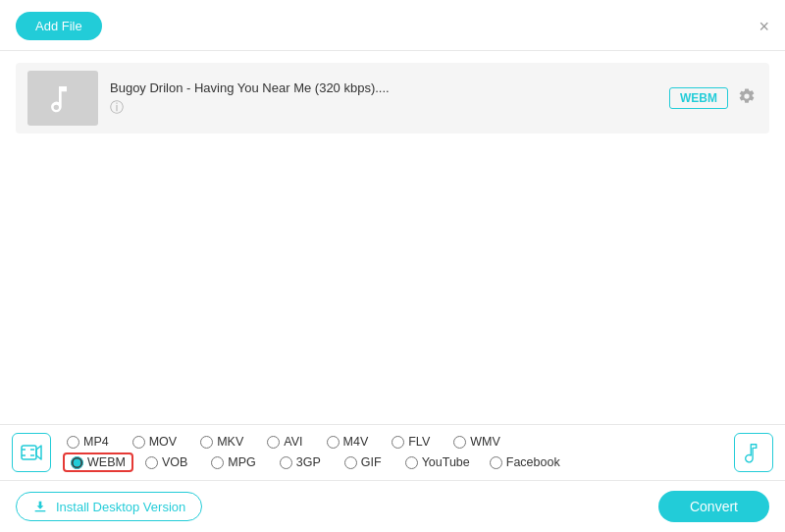  Describe the element at coordinates (419, 442) in the screenshot. I see `label-flv: FLV` at that location.